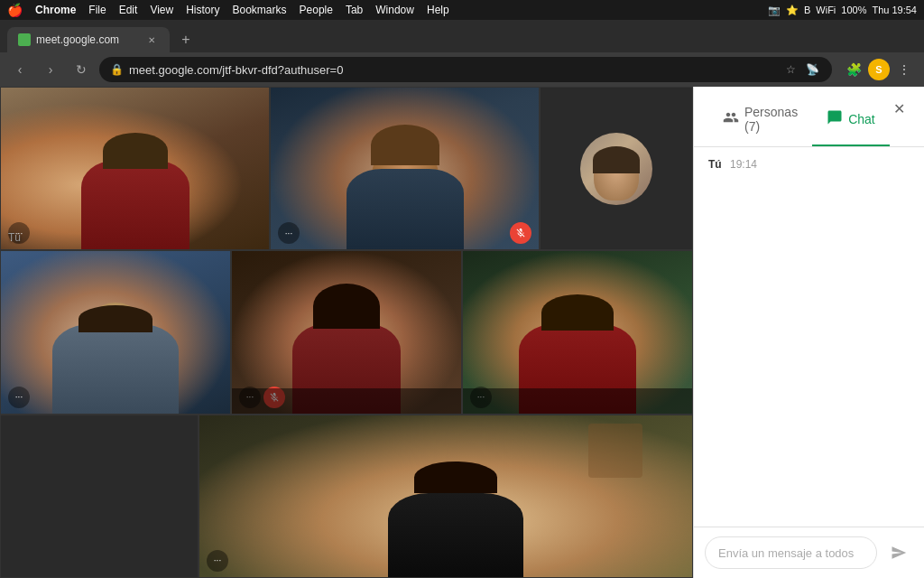 The image size is (924, 578). I want to click on tab-chat: Chat, so click(851, 122).